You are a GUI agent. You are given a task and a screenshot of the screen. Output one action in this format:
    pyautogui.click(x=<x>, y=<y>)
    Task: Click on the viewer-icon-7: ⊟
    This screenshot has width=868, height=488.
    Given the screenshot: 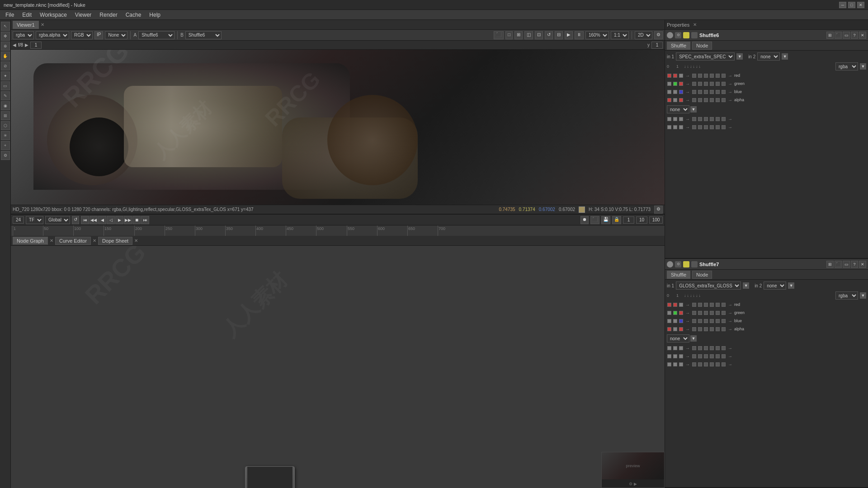 What is the action you would take?
    pyautogui.click(x=559, y=35)
    